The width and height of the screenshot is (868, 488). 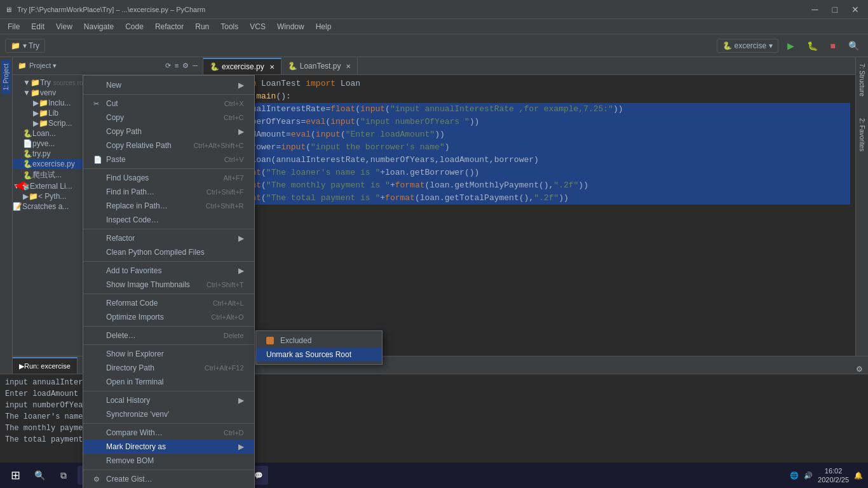 What do you see at coordinates (855, 10) in the screenshot?
I see `close-button: ✕` at bounding box center [855, 10].